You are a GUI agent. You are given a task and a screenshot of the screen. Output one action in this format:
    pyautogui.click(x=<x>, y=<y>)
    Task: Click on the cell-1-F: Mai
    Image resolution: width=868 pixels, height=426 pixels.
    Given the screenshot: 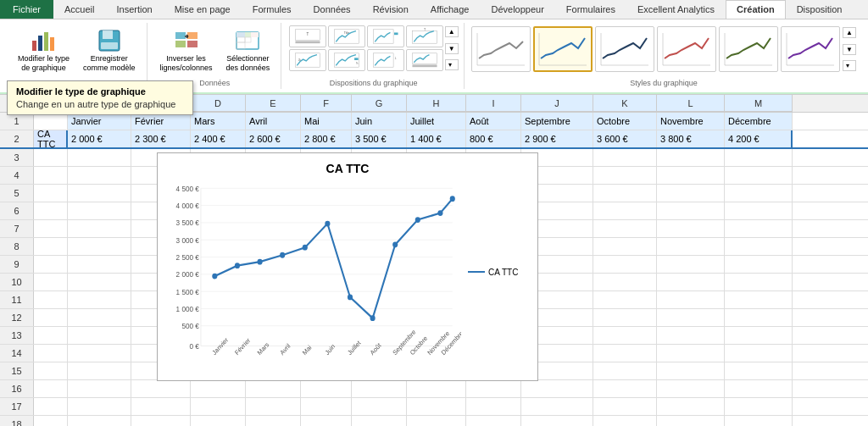 What is the action you would take?
    pyautogui.click(x=326, y=121)
    